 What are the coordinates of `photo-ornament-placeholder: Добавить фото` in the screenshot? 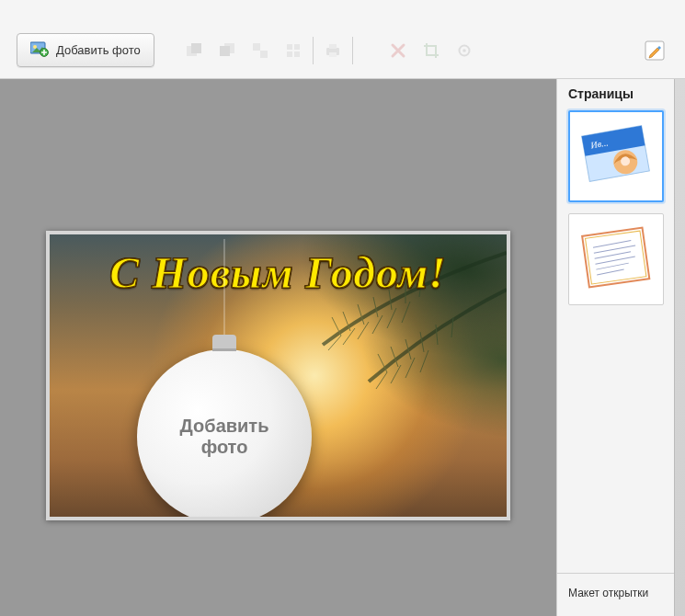 It's located at (224, 435).